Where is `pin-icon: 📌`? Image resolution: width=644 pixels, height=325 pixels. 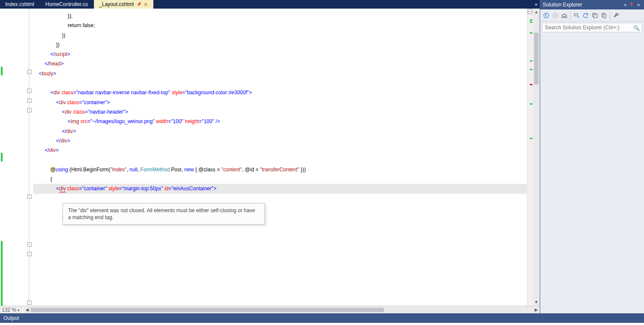
pin-icon: 📌 is located at coordinates (139, 4).